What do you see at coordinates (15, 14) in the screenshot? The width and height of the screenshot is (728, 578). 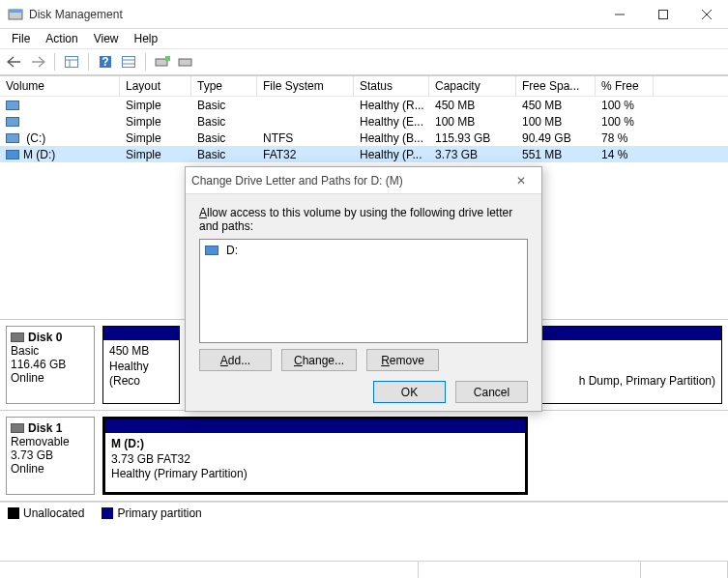 I see `app-icon` at bounding box center [15, 14].